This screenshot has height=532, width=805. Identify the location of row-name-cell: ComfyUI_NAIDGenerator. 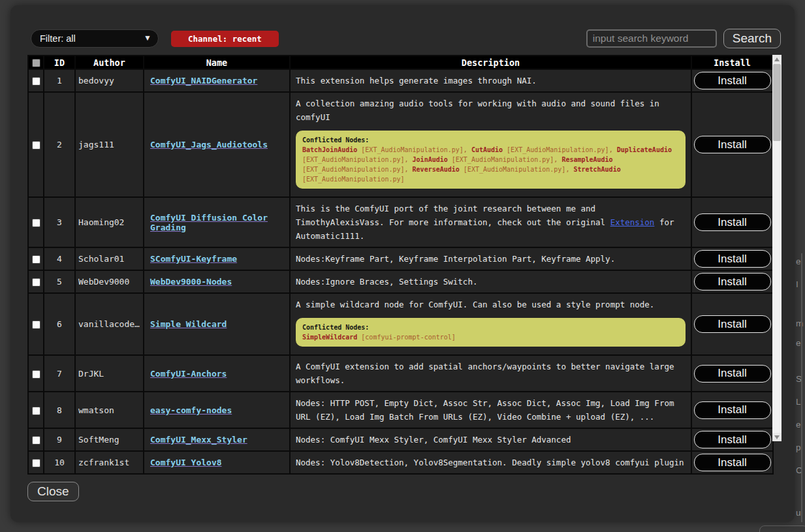
(217, 81).